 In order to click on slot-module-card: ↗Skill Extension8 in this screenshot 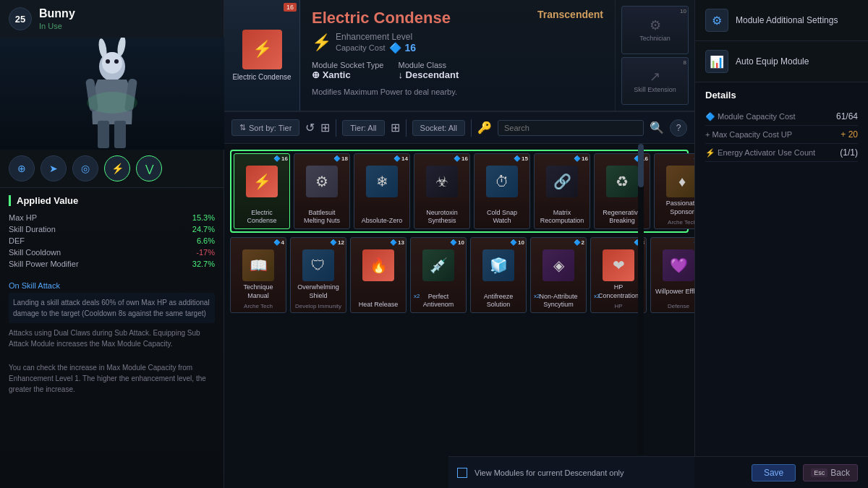, I will do `click(655, 81)`.